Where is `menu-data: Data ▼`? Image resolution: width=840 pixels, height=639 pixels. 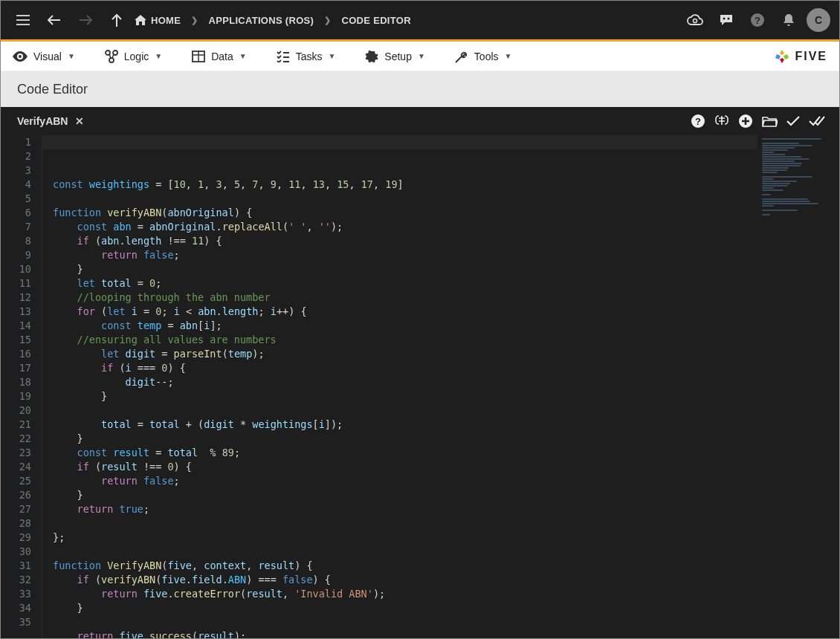
menu-data: Data ▼ is located at coordinates (219, 56).